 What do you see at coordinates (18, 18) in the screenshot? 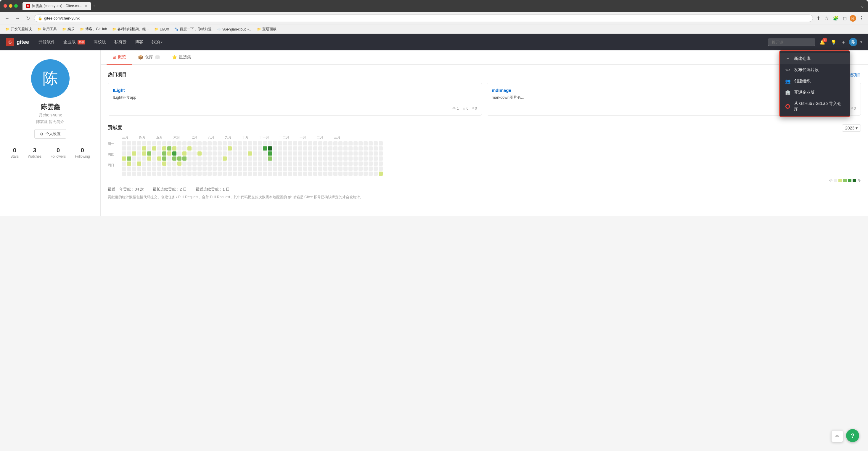
I see `forward-btn: →` at bounding box center [18, 18].